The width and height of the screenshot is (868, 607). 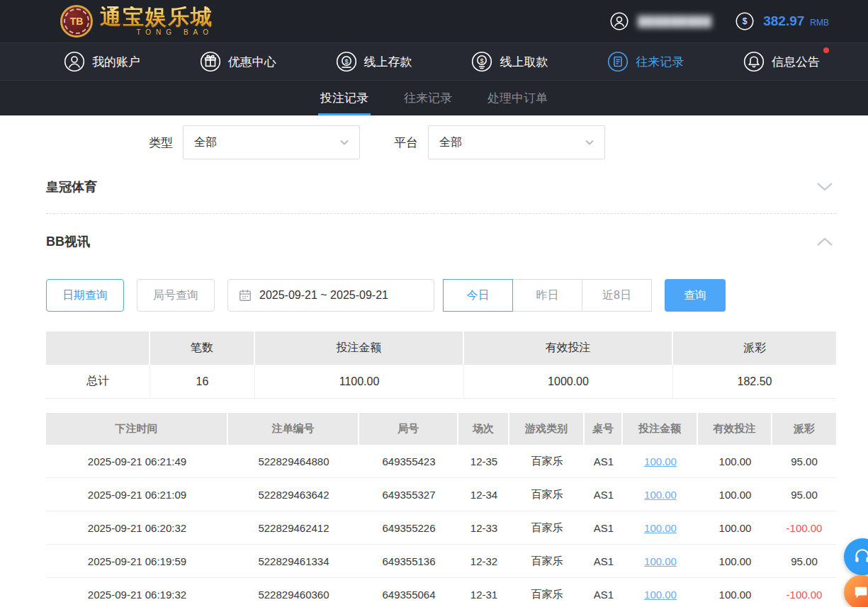 What do you see at coordinates (409, 494) in the screenshot?
I see `round-cell: 649355327` at bounding box center [409, 494].